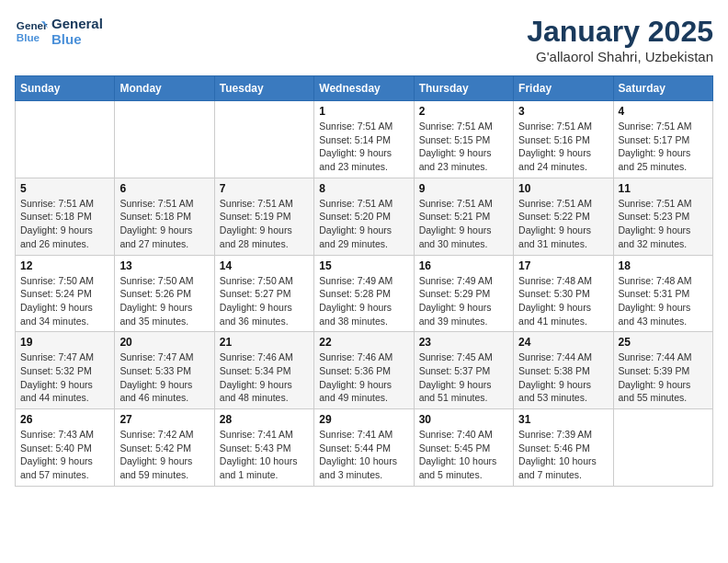 This screenshot has height=563, width=728. Describe the element at coordinates (563, 293) in the screenshot. I see `calendar-cell: 17Sunrise: 7:48 AM Sunset: 5:30 PM Dayli…` at that location.